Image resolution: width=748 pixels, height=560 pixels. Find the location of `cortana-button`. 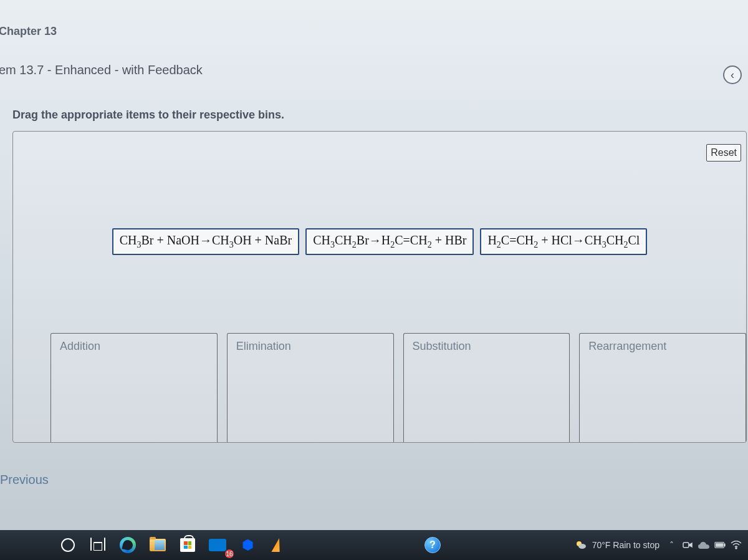

cortana-button is located at coordinates (68, 545).